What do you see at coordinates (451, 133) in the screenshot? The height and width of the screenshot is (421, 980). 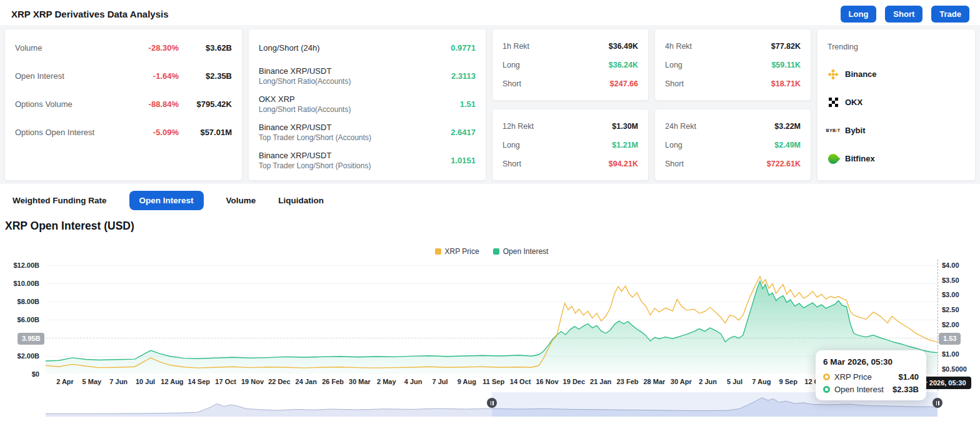 I see `ratio-value: 2.6417` at bounding box center [451, 133].